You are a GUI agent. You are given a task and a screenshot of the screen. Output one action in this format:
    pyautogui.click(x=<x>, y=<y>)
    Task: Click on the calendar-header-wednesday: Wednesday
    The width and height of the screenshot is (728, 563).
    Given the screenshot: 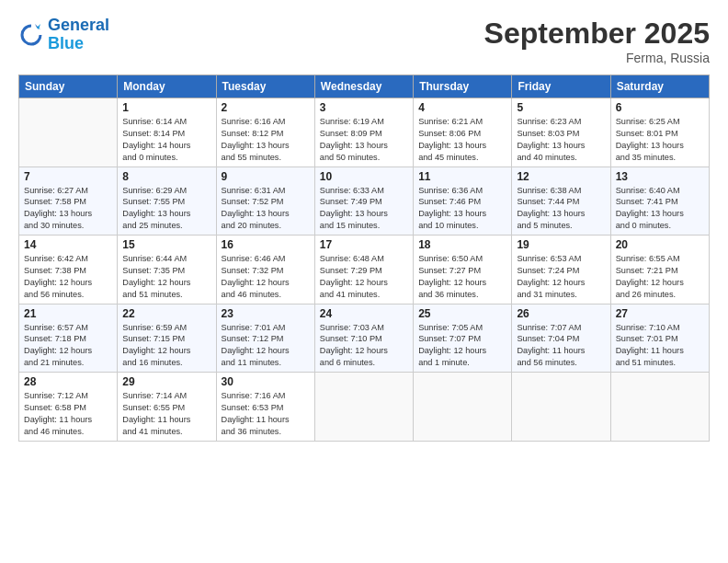 What is the action you would take?
    pyautogui.click(x=364, y=86)
    